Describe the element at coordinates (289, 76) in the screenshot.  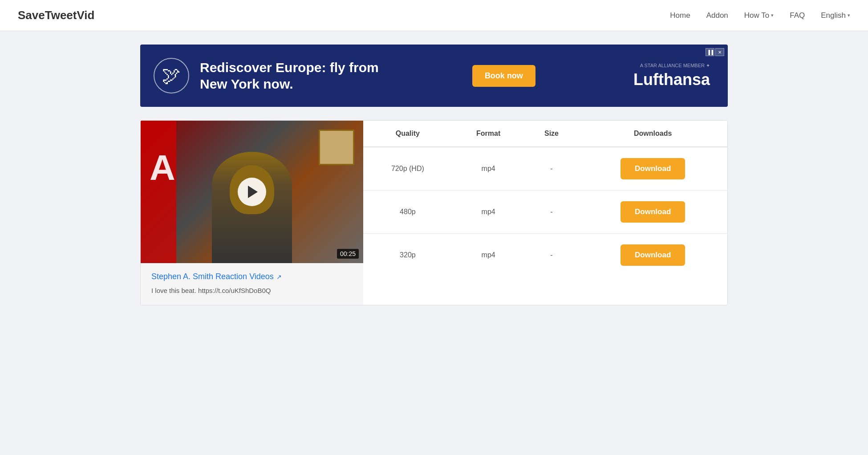
I see `ad-headline: Rediscover Europe: fly fromNew York now.` at that location.